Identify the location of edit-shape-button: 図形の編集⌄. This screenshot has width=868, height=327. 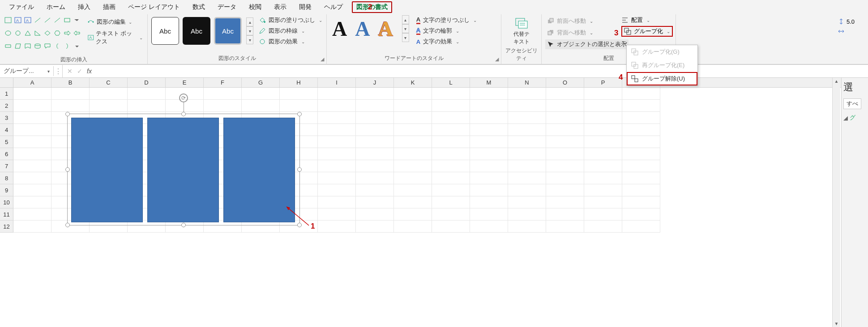
(115, 22).